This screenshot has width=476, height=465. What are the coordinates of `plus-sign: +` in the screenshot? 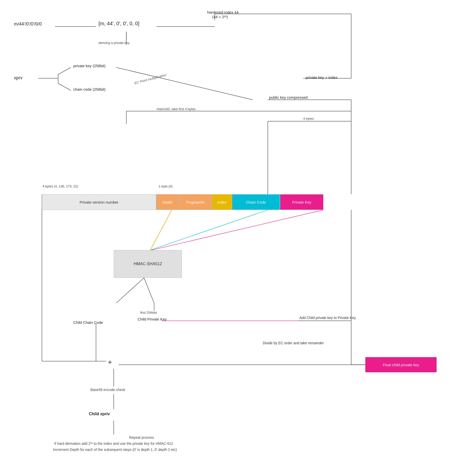 It's located at (110, 362).